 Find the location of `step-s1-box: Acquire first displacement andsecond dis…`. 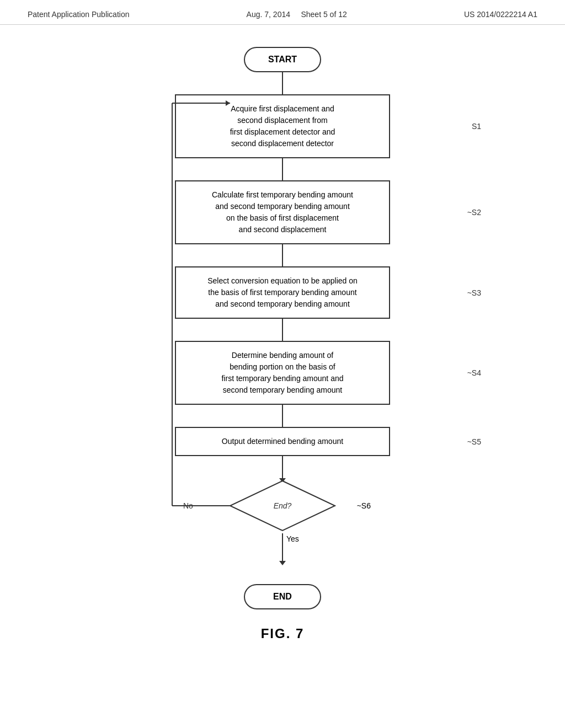

step-s1-box: Acquire first displacement andsecond dis… is located at coordinates (282, 126).